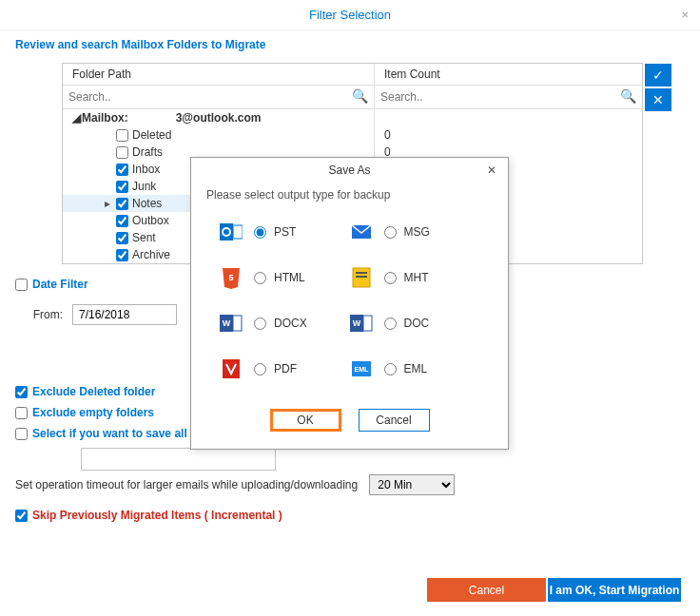 This screenshot has height=616, width=700. What do you see at coordinates (350, 15) in the screenshot?
I see `window-title: Filter Selection` at bounding box center [350, 15].